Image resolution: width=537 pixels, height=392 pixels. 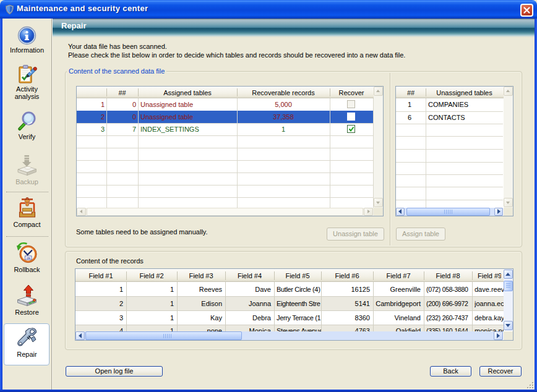 I want to click on svg-text: ON, so click(x=28, y=258).